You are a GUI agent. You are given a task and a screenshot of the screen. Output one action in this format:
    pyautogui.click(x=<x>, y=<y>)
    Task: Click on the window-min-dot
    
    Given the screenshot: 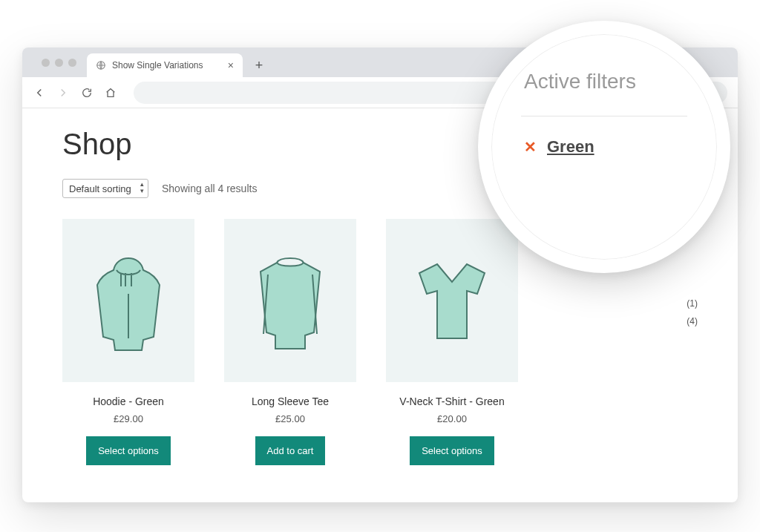 What is the action you would take?
    pyautogui.click(x=59, y=62)
    